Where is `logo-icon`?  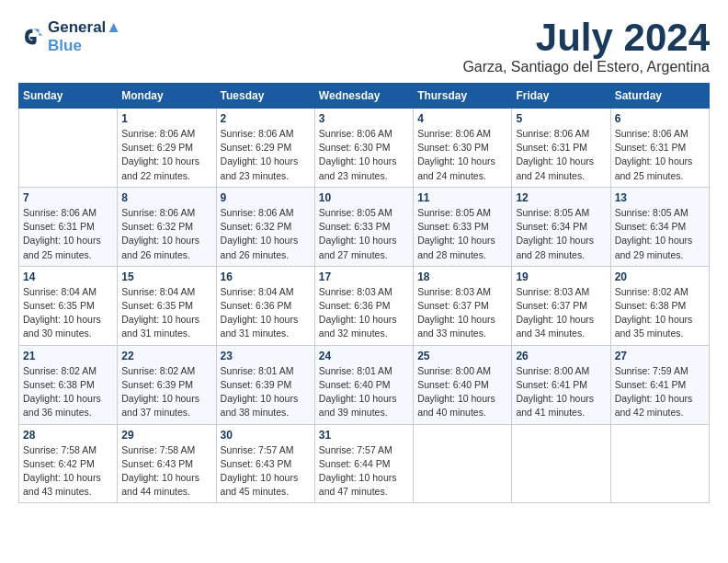 logo-icon is located at coordinates (31, 37).